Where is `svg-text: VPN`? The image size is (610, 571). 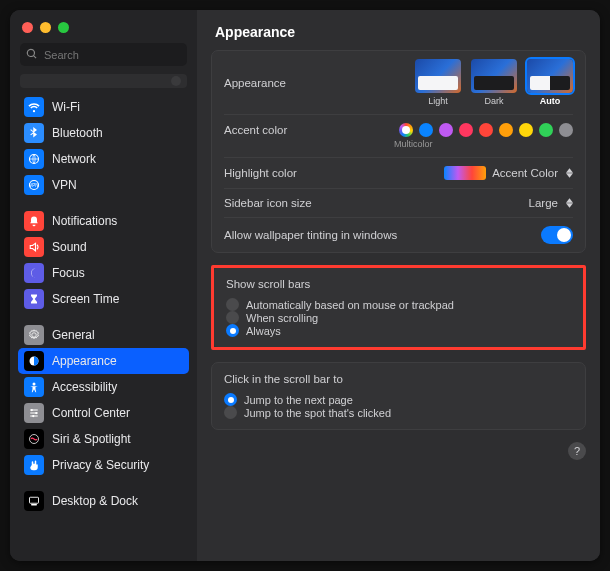 svg-text: VPN is located at coordinates (34, 186).